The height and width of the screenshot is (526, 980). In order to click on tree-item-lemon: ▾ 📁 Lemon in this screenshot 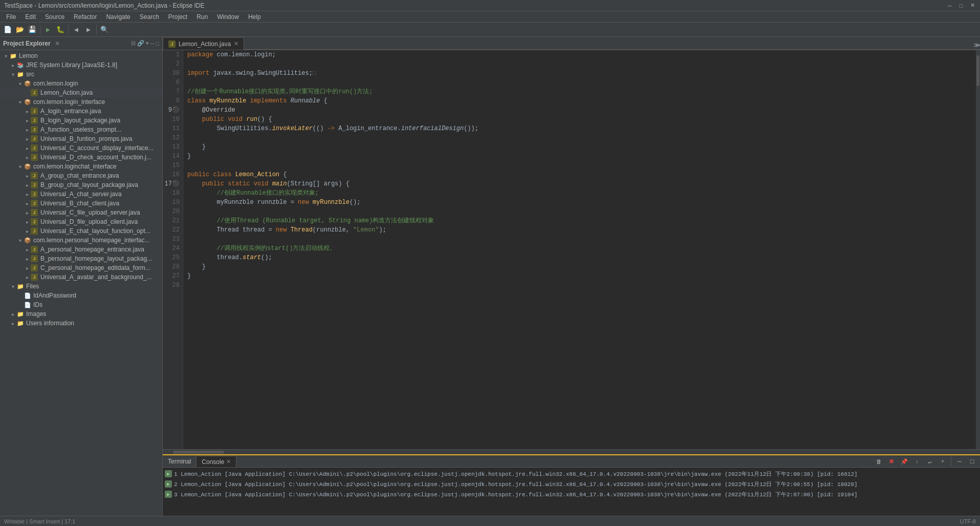, I will do `click(81, 56)`.